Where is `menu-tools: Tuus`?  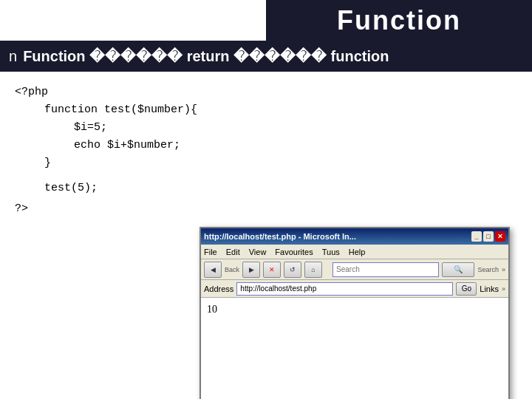 menu-tools: Tuus is located at coordinates (331, 252).